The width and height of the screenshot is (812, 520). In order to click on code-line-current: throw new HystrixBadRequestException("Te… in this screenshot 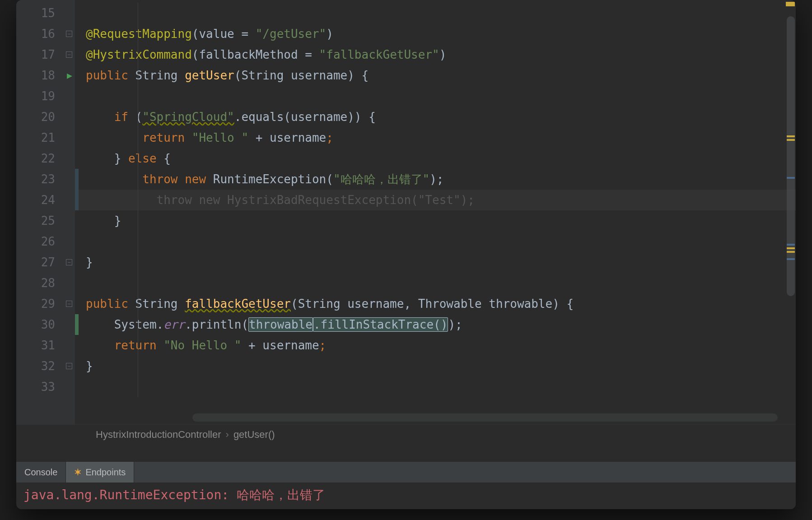, I will do `click(435, 200)`.